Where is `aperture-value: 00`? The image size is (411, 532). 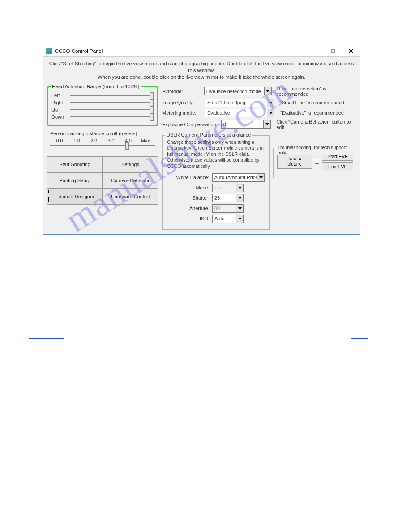 aperture-value: 00 is located at coordinates (217, 208).